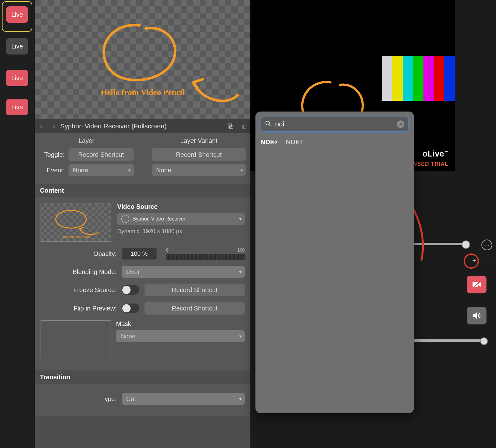 This screenshot has width=496, height=448. Describe the element at coordinates (474, 261) in the screenshot. I see `add-source-button: +` at that location.